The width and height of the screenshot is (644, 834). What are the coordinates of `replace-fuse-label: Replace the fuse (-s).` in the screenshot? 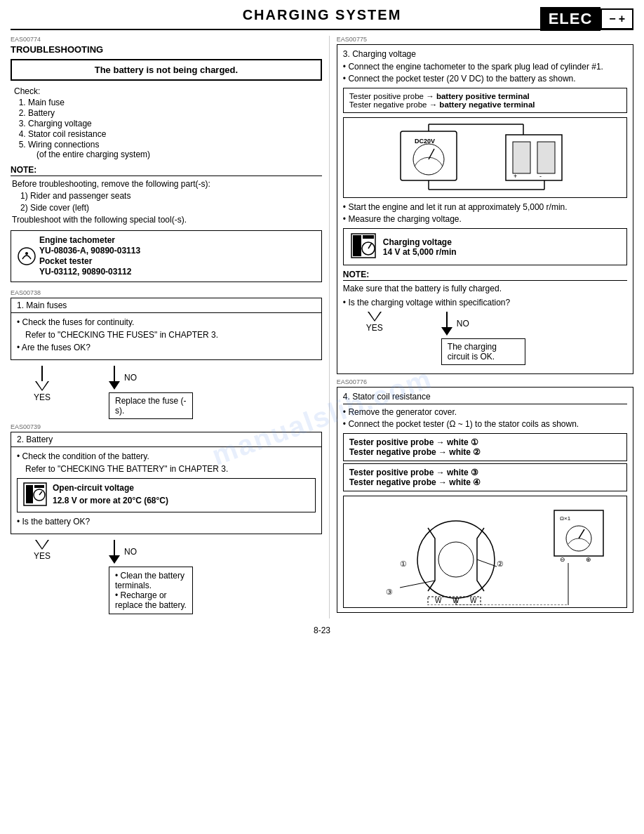 It's located at (150, 406).